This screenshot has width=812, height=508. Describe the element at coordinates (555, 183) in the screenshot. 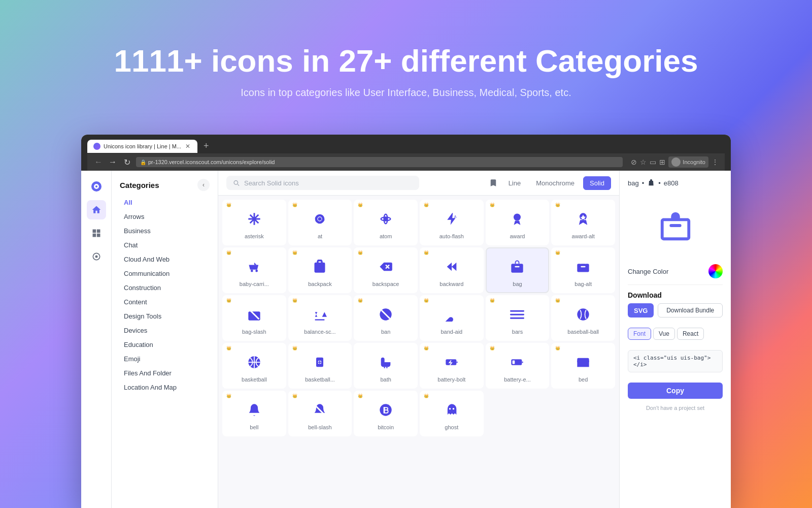

I see `monochrome-style-btn: Monochrome` at that location.